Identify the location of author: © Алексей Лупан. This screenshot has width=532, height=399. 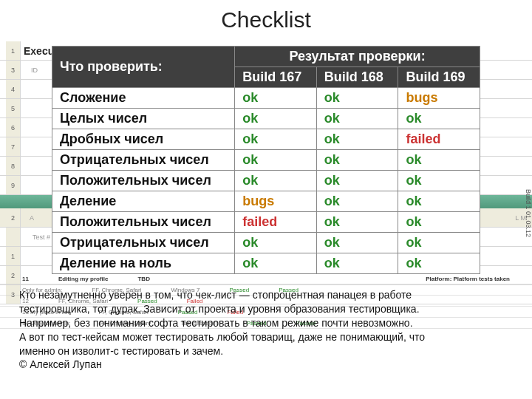
(61, 364).